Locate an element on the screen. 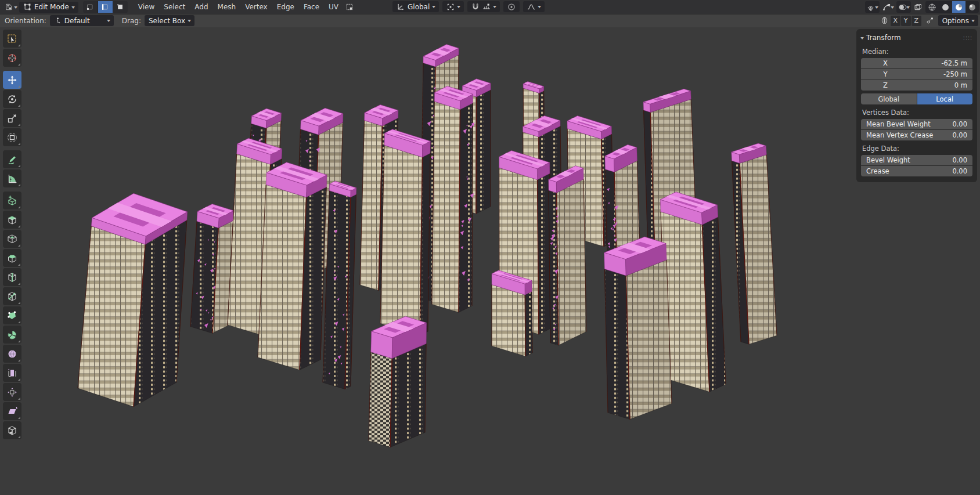 This screenshot has height=495, width=980. tool-select-box is located at coordinates (12, 38).